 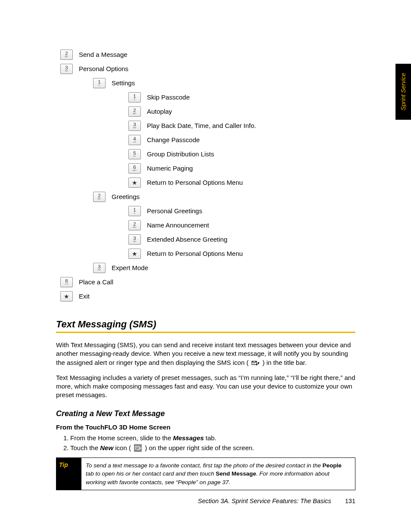 What do you see at coordinates (206, 414) in the screenshot?
I see `subhead: Creating a New Text Message` at bounding box center [206, 414].